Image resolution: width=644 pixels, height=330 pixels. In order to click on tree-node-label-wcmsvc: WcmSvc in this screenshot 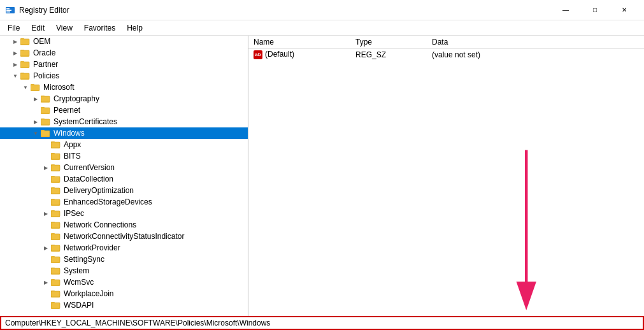, I will do `click(78, 282)`.